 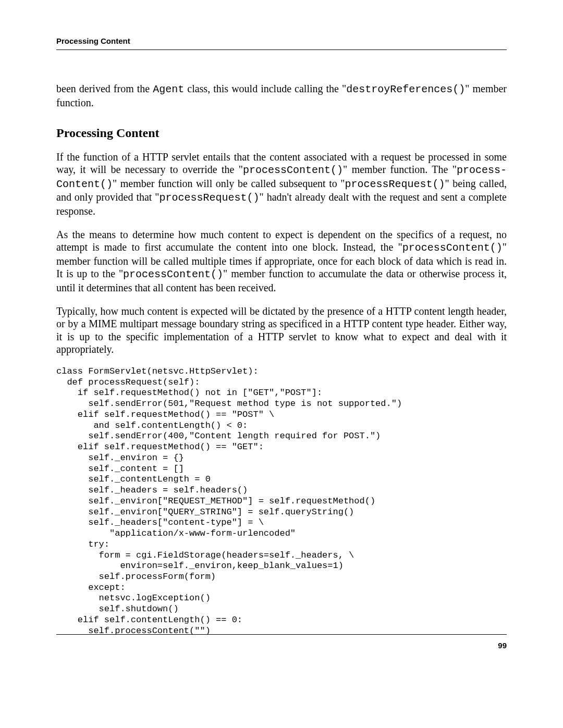 I want to click on page-footer: 99, so click(x=282, y=642).